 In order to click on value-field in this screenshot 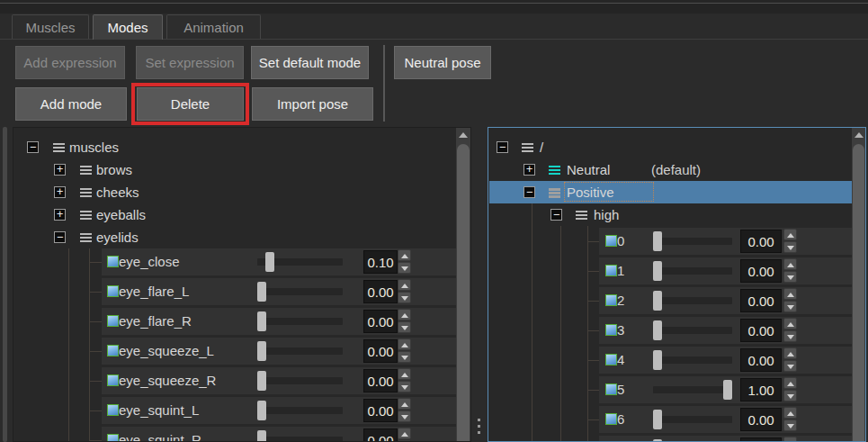, I will do `click(761, 439)`.